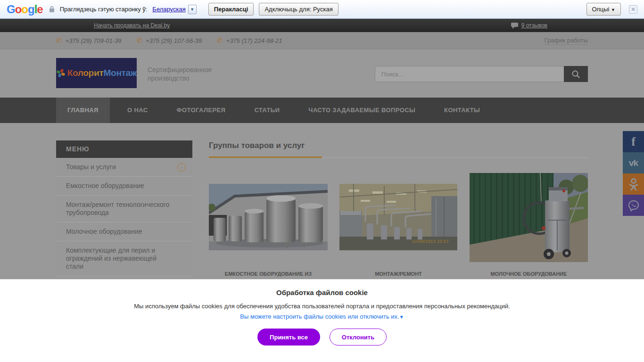  What do you see at coordinates (566, 41) in the screenshot?
I see `work-schedule-link: График работы` at bounding box center [566, 41].